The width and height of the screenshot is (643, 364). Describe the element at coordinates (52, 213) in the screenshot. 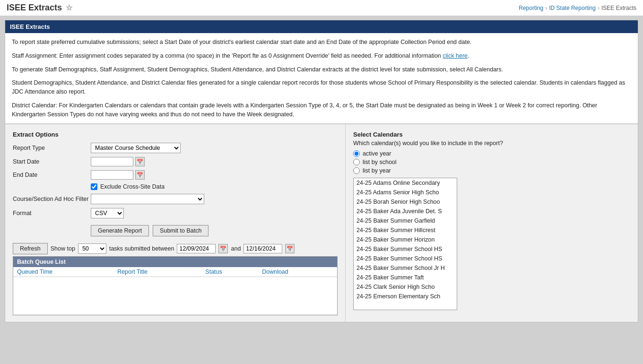

I see `format-label: Format` at that location.